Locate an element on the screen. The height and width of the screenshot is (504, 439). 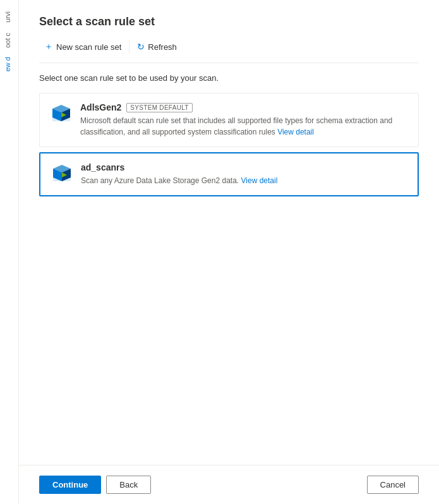
cancel-button: Cancel is located at coordinates (393, 485).